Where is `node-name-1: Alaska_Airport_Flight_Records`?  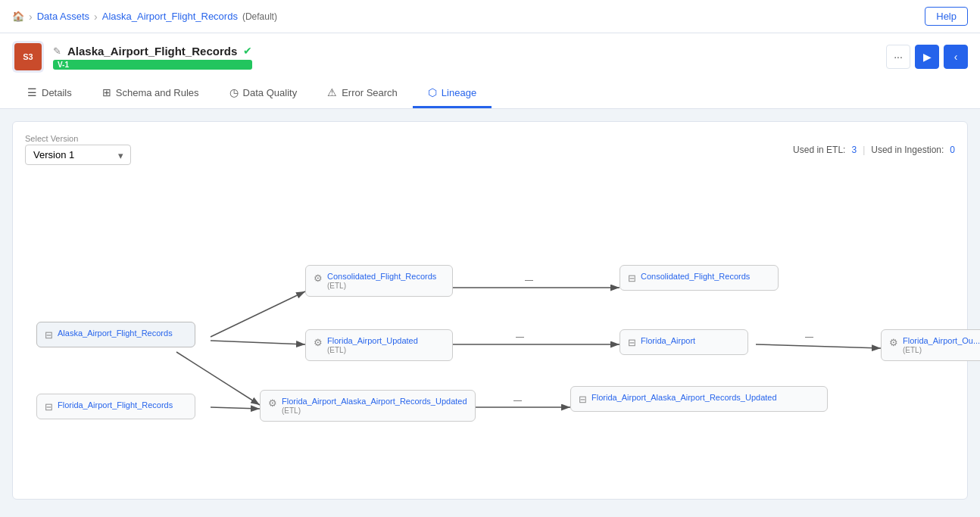 node-name-1: Alaska_Airport_Flight_Records is located at coordinates (115, 333).